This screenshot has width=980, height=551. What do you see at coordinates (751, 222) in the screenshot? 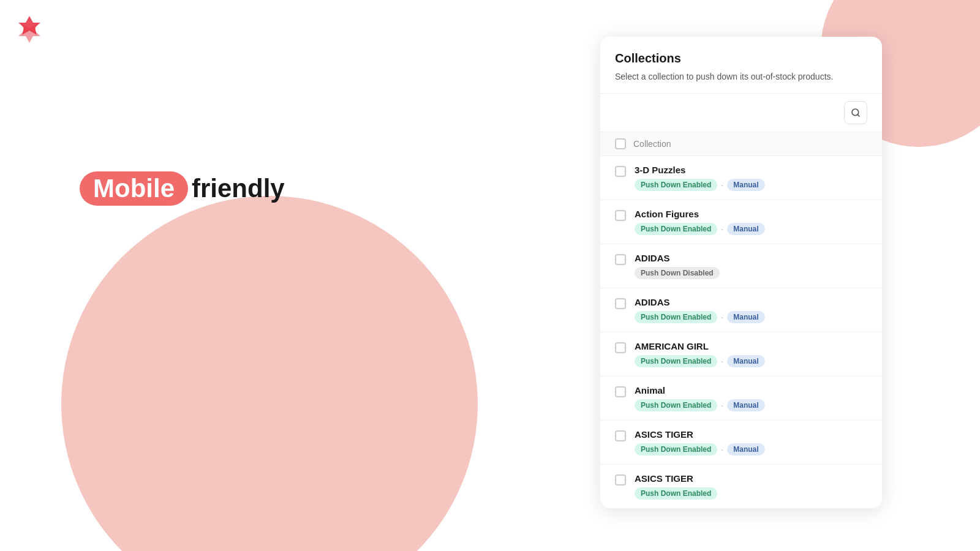
I see `item-content: Action FiguresPush Down Enabled·Manual` at bounding box center [751, 222].